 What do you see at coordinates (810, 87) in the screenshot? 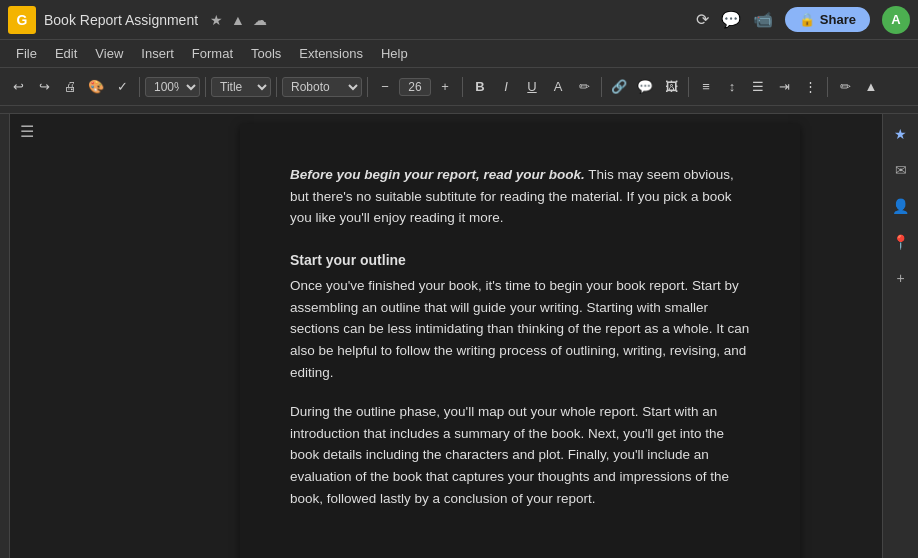
I see `more-button: ⋮` at bounding box center [810, 87].